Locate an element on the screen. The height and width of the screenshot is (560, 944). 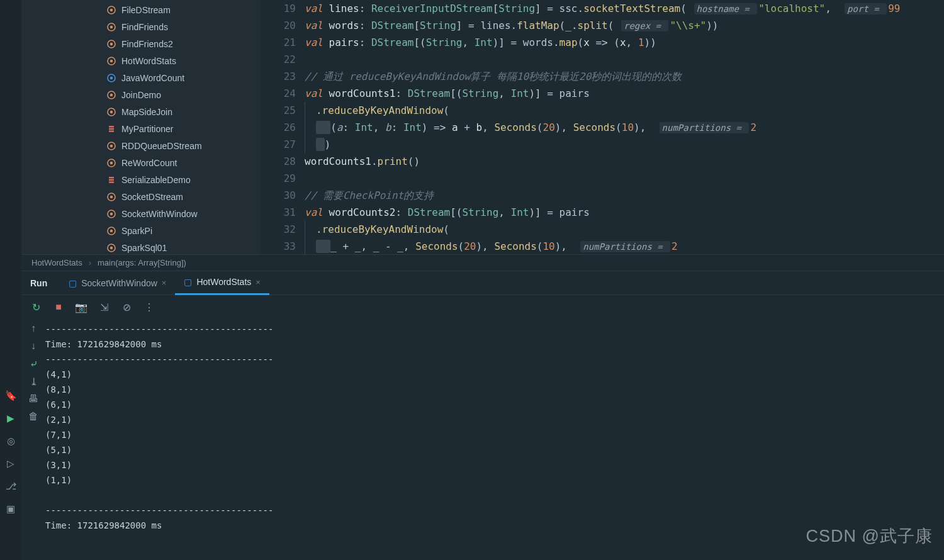
soft-wrap-icon: ⤶ is located at coordinates (33, 364).